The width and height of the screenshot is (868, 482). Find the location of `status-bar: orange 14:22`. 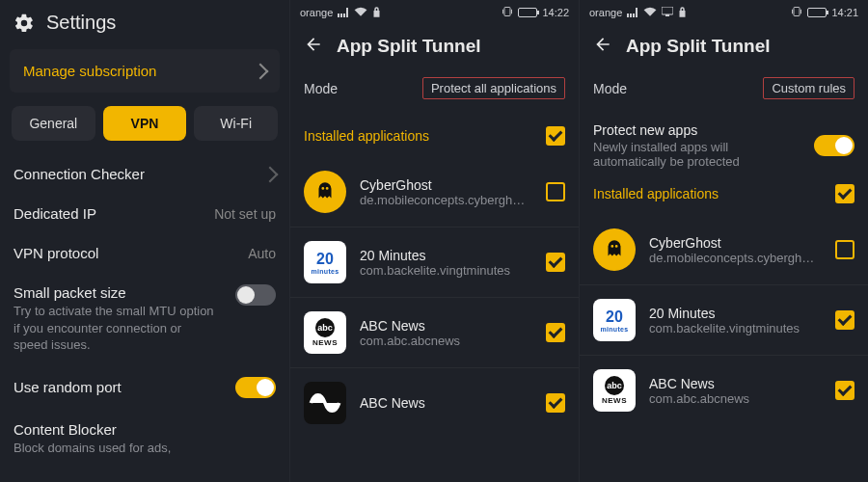

status-bar: orange 14:22 is located at coordinates (434, 11).